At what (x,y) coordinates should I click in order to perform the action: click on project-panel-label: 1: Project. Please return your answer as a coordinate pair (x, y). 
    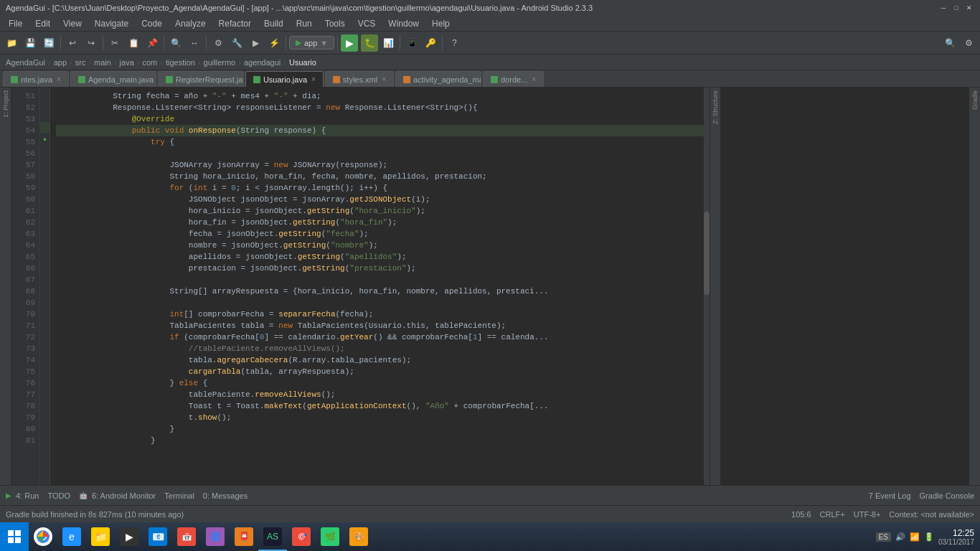
    Looking at the image, I should click on (6, 104).